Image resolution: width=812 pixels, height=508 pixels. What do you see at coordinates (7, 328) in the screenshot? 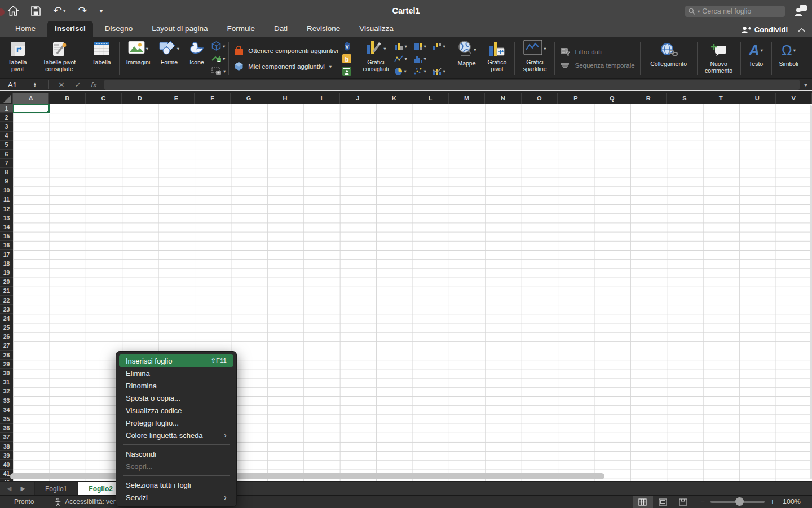
I see `row-header-25: 25` at bounding box center [7, 328].